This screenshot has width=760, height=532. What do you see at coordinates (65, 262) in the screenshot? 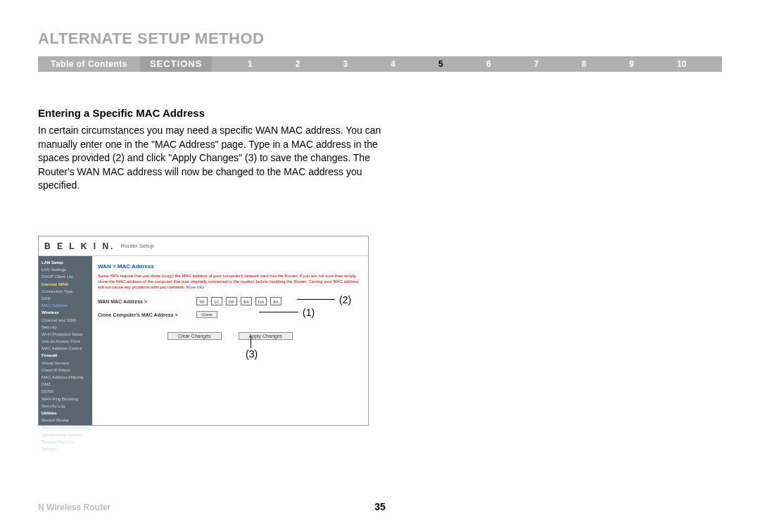
I see `sidebar-lan-setup: LAN Setup` at bounding box center [65, 262].